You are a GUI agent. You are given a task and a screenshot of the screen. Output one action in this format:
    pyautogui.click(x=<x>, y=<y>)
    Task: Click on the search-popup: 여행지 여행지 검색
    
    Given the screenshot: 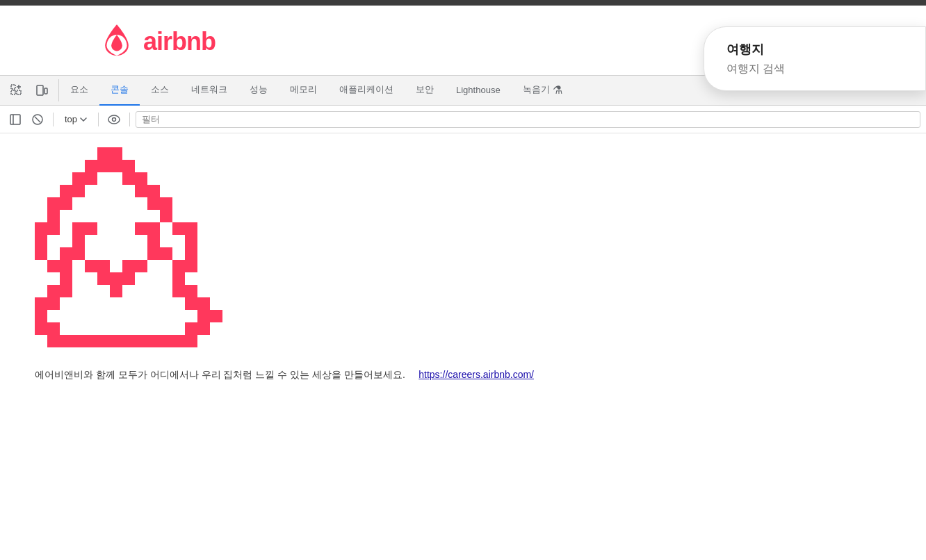 What is the action you would take?
    pyautogui.click(x=815, y=58)
    